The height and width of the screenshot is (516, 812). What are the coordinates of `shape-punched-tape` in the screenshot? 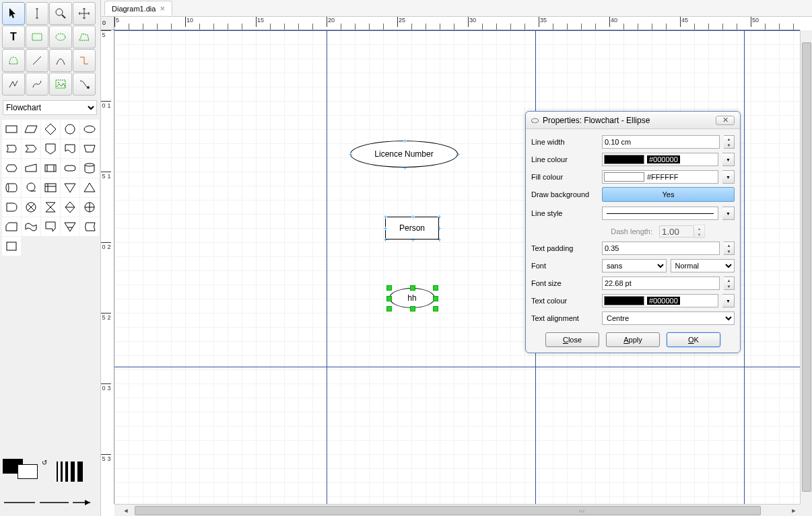 It's located at (31, 227).